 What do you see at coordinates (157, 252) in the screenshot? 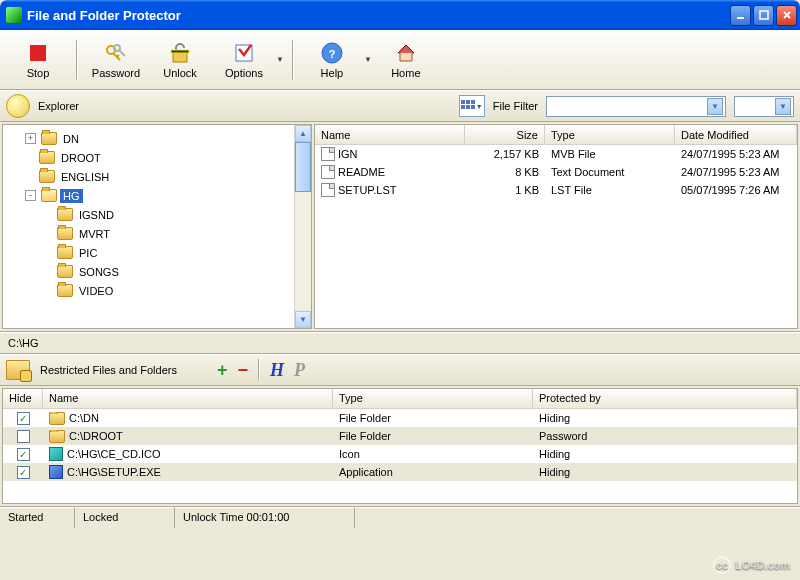
I see `tree-item: PIC` at bounding box center [157, 252].